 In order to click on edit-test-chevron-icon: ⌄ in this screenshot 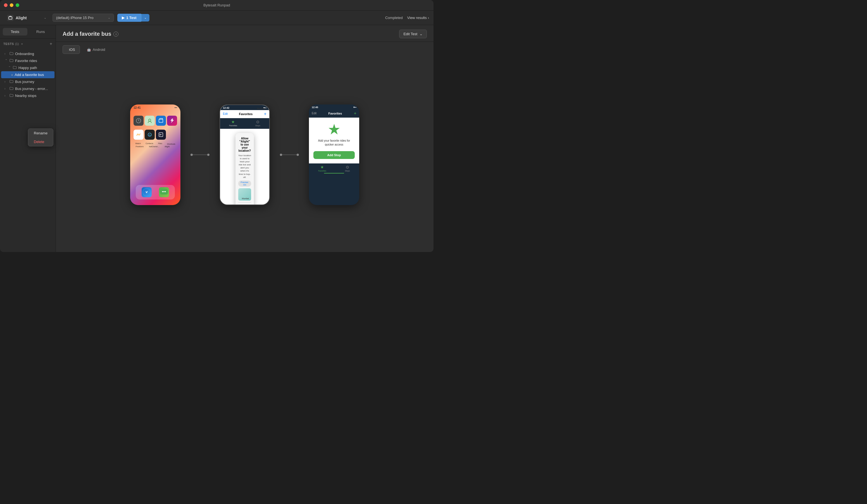, I will do `click(421, 34)`.